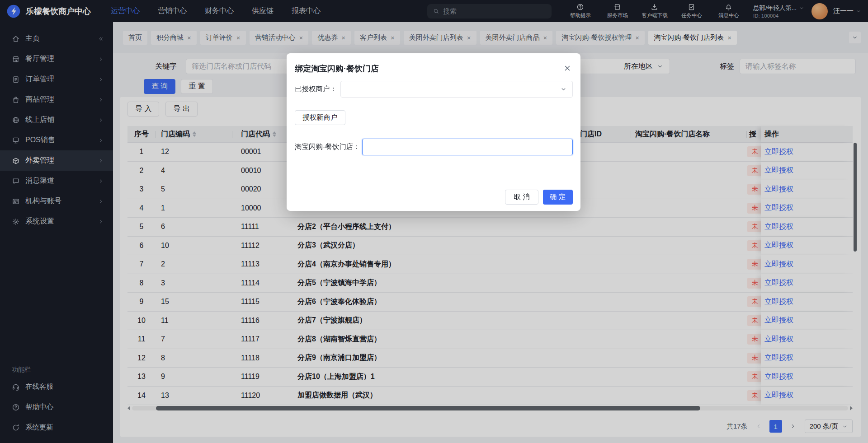 Image resolution: width=868 pixels, height=443 pixels. I want to click on bind-taobao-store-dialog: 绑定淘宝闪购·餐饮门店 已授权商户： 授权新商户 淘宝闪购·餐饮门店： 取 消 …, so click(434, 132).